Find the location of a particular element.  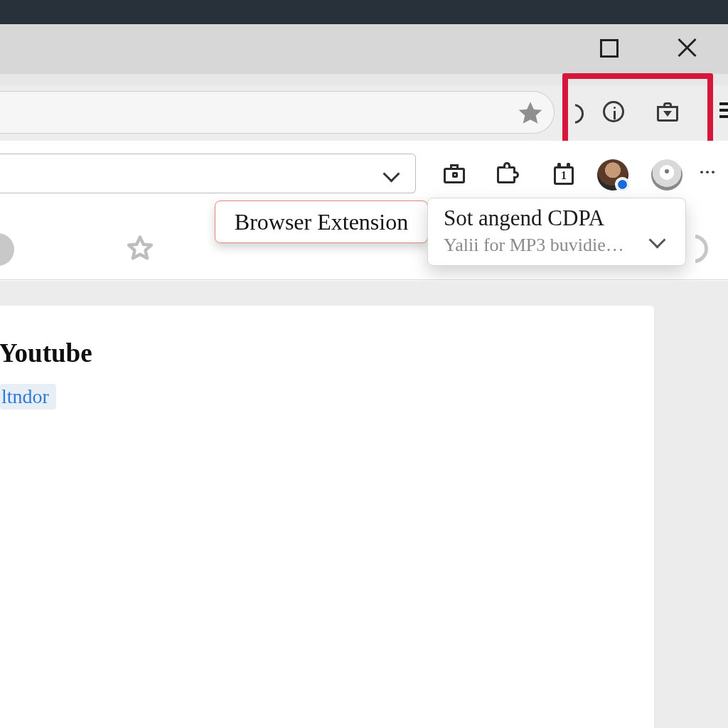

maximize-icon is located at coordinates (609, 48).